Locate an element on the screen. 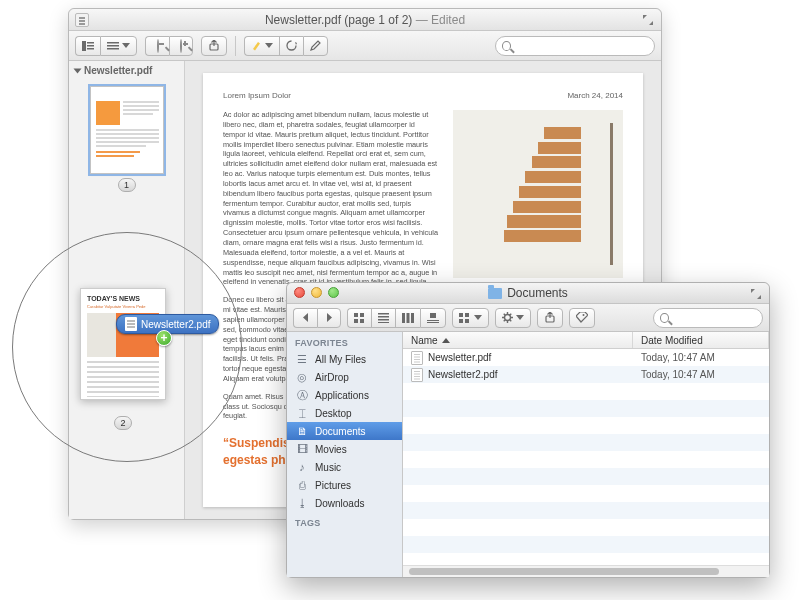  zoom-segment is located at coordinates (169, 46).